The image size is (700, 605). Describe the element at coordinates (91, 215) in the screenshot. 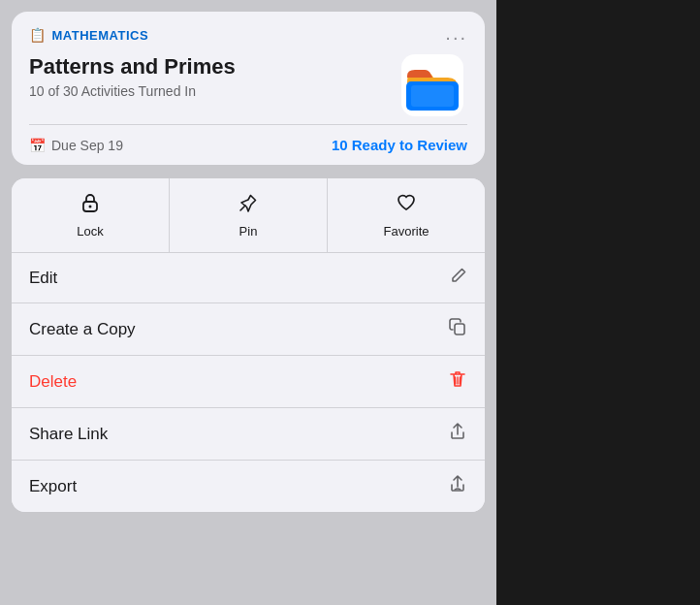

I see `lock-action: Lock` at that location.